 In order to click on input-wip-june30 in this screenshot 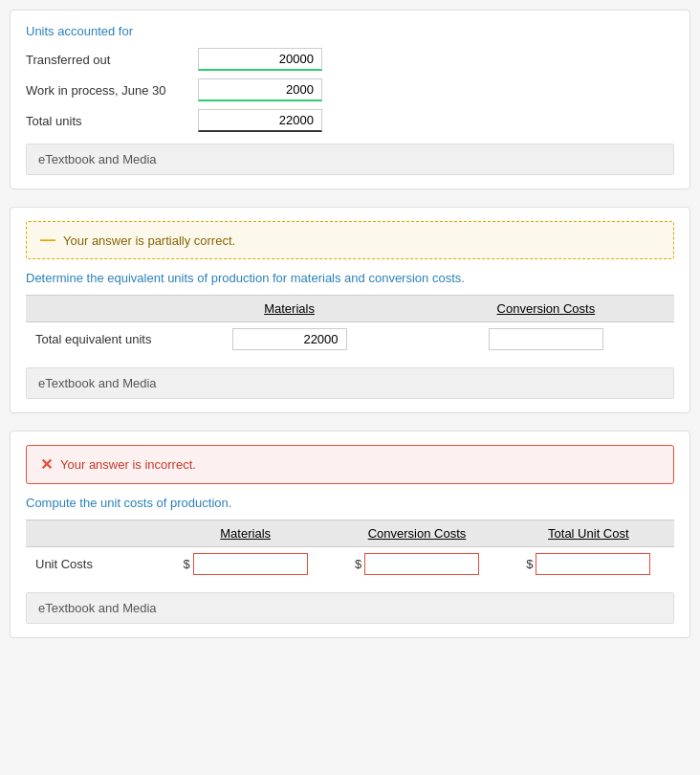, I will do `click(260, 90)`.